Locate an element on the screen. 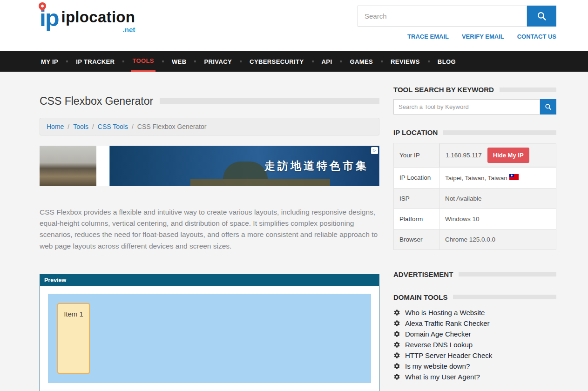 The height and width of the screenshot is (391, 588). row-label: ISP is located at coordinates (417, 198).